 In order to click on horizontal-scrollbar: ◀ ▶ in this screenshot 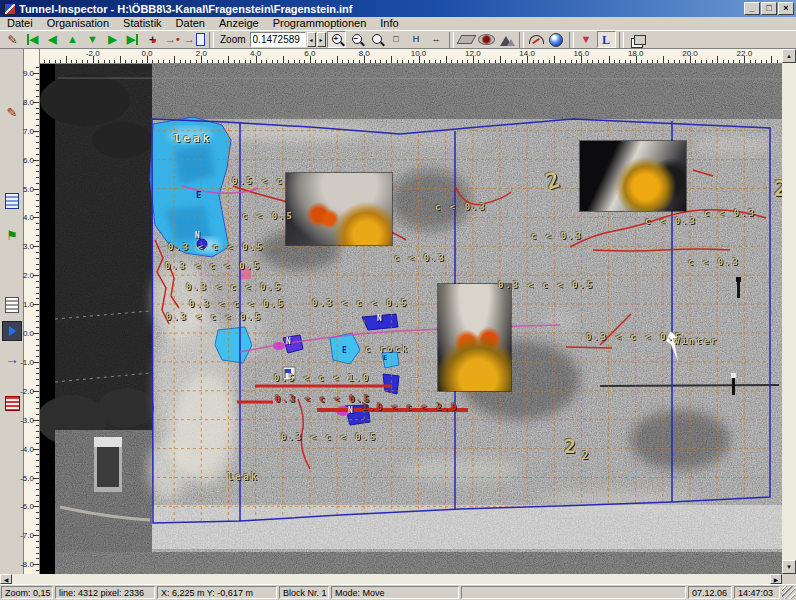, I will do `click(391, 579)`.